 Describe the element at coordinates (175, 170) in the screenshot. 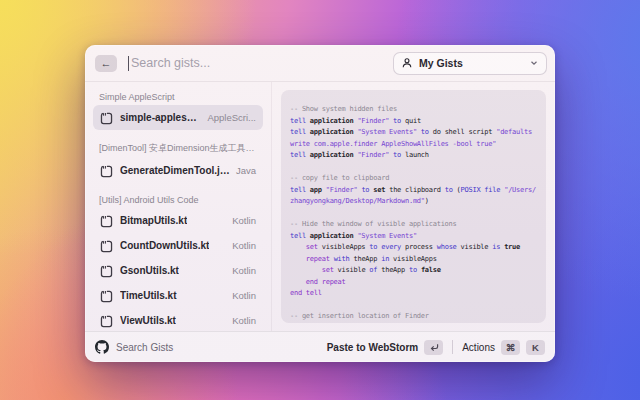

I see `gist-filename: GenerateDimenTool.java` at that location.